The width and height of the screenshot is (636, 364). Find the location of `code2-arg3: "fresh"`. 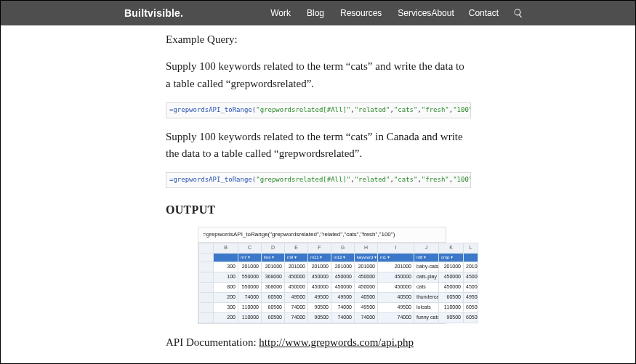

code2-arg3: "fresh" is located at coordinates (435, 179).